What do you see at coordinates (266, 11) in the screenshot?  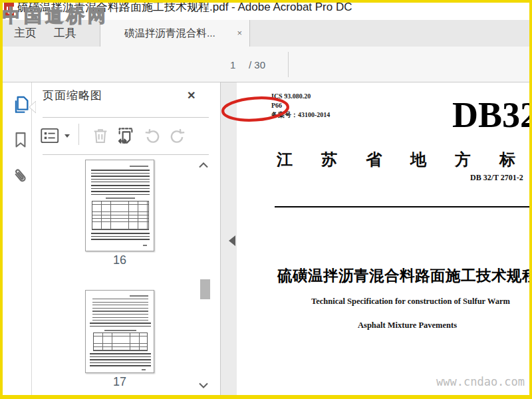 I see `title-bar: 硫磺温拌沥青混合料路面施工技术规程.pdf - Adobe Acrobat Pr…` at bounding box center [266, 11].